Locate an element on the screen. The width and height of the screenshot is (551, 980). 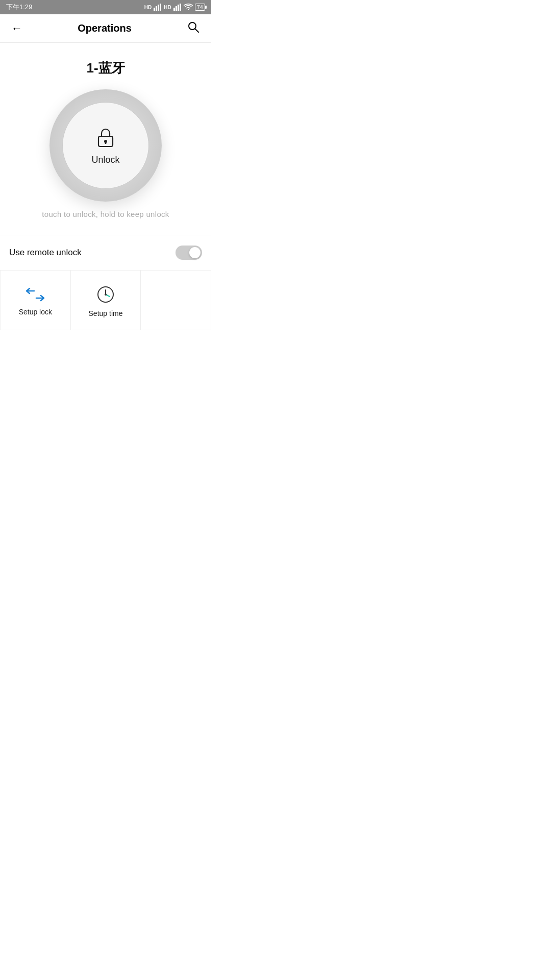
signal-icon is located at coordinates (158, 7).